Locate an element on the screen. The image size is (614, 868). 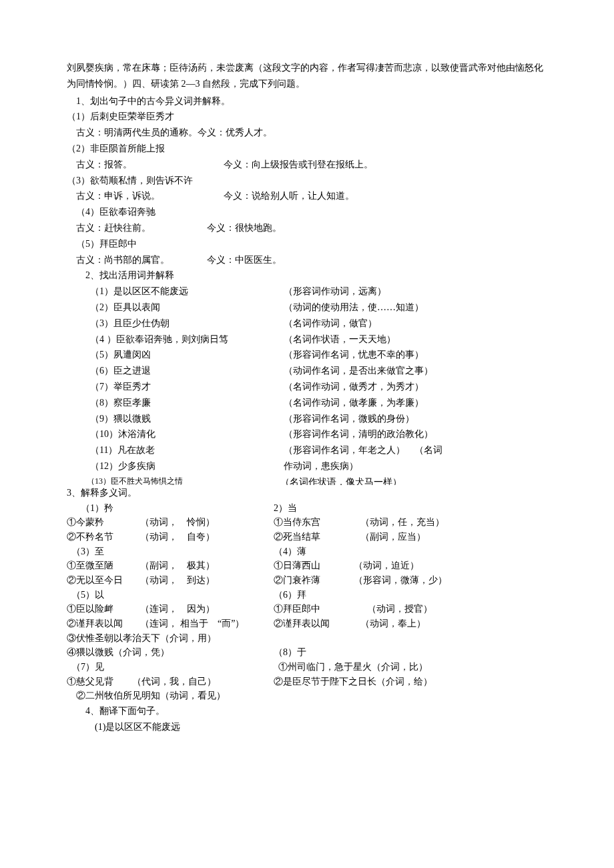
list-item: （形容词作动词，远离） is located at coordinates (335, 292).